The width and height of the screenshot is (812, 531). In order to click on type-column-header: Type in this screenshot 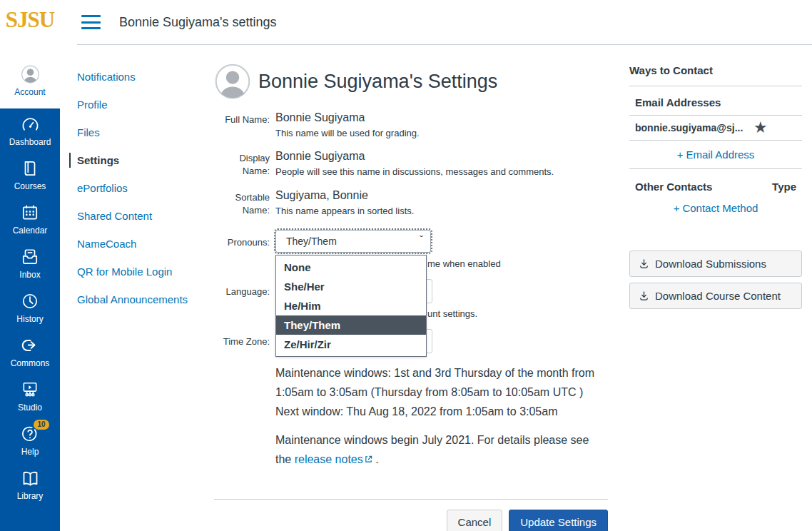, I will do `click(784, 187)`.